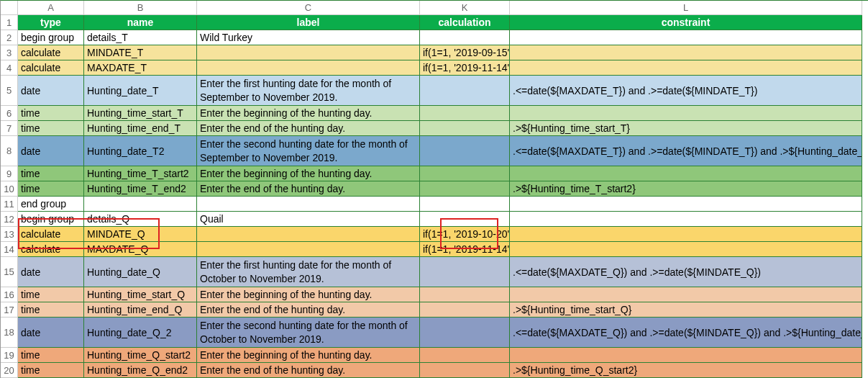 The width and height of the screenshot is (868, 378). Describe the element at coordinates (309, 370) in the screenshot. I see `cell-C20: Enter the end of the hunting day.` at that location.